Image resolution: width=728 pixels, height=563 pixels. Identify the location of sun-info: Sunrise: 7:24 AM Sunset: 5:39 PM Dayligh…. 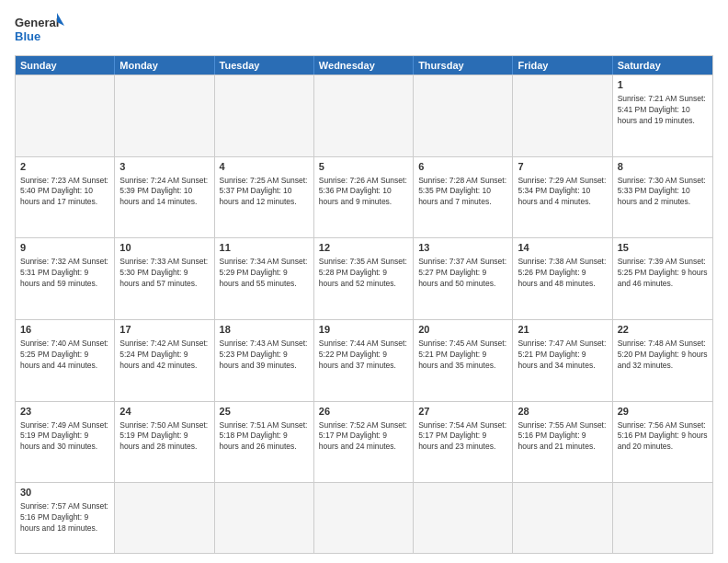
(164, 192).